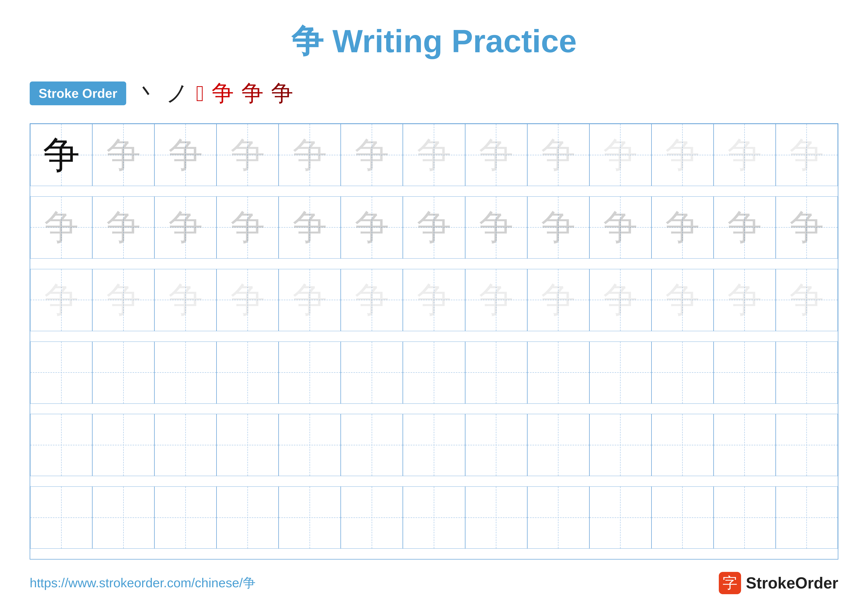 This screenshot has height=614, width=868. I want to click on footer: https://www.strokeorder.com/chinese/争 字 …, so click(434, 583).